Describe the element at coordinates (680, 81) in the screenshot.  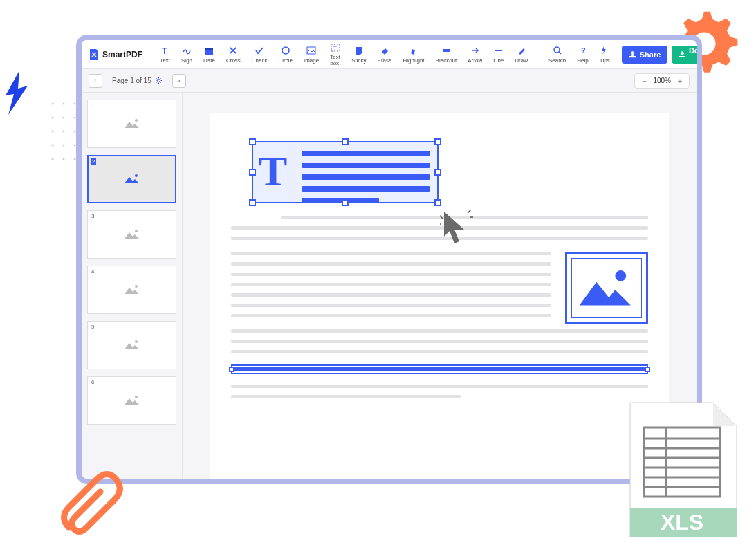
I see `zoom-in-button: +` at that location.